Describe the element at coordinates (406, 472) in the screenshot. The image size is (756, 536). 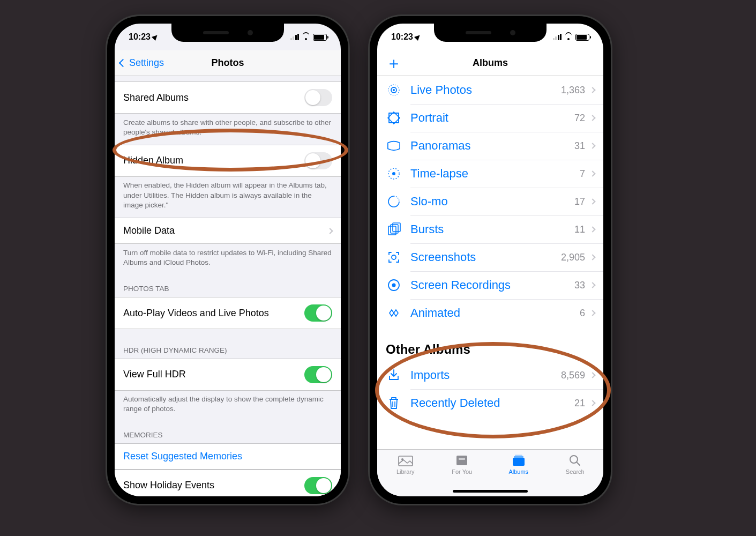
I see `tab-label: Library` at that location.